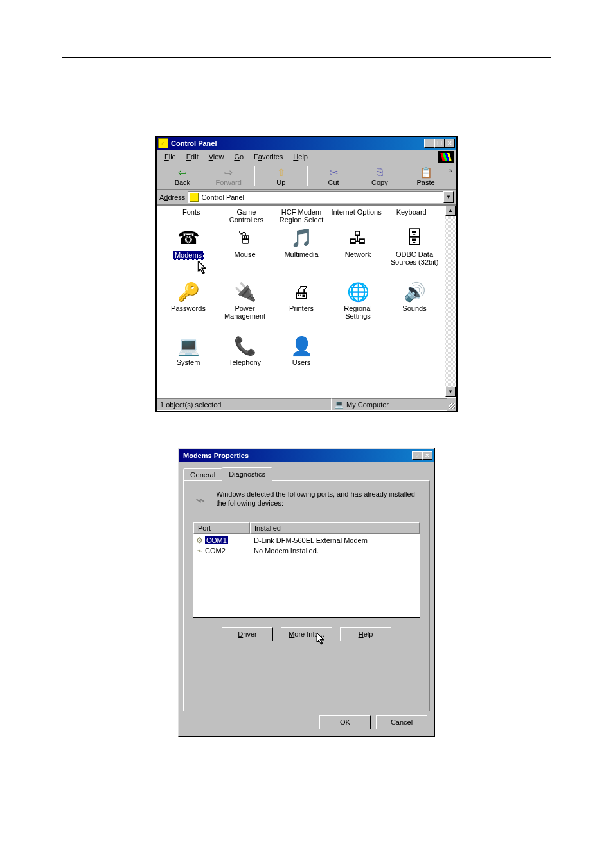 The width and height of the screenshot is (613, 868). I want to click on cp-item-system: 💻System, so click(188, 361).